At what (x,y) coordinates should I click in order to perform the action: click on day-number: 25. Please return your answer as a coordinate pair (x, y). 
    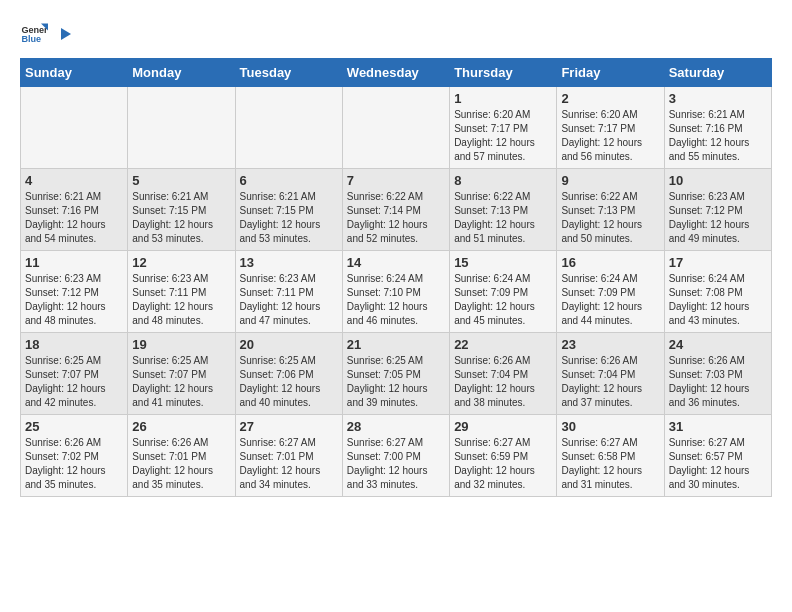
    Looking at the image, I should click on (74, 426).